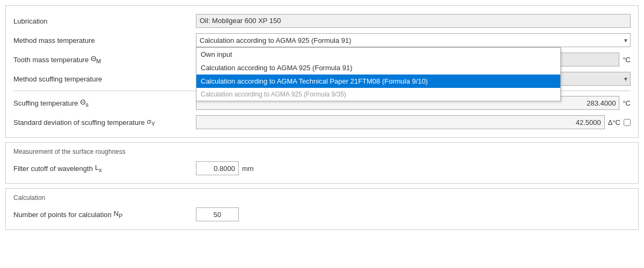 This screenshot has width=644, height=268. I want to click on method-mass-temp-label: Method mass temperature, so click(105, 41).